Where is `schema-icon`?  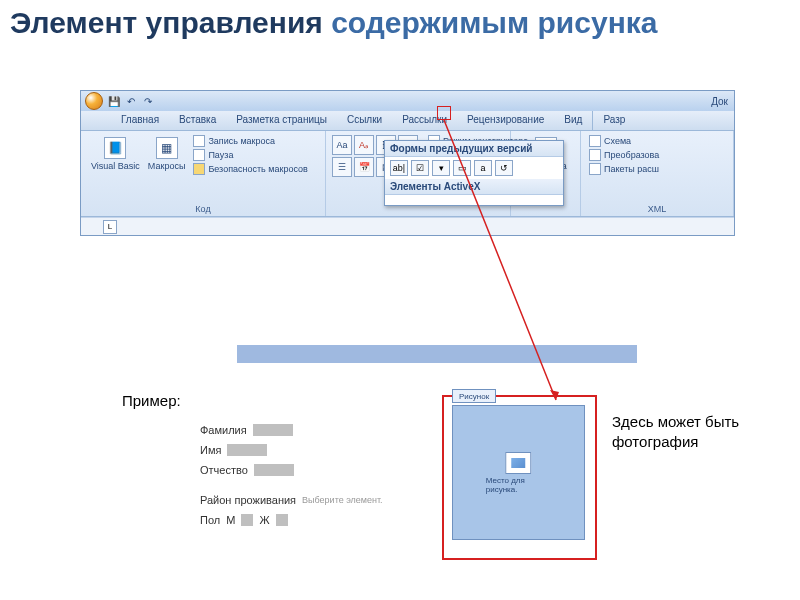 schema-icon is located at coordinates (595, 141).